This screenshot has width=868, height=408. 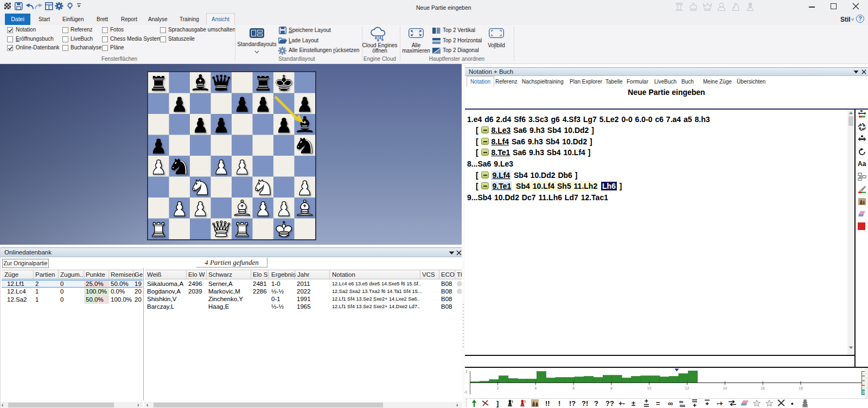 I want to click on svg-text: 12, so click(x=687, y=388).